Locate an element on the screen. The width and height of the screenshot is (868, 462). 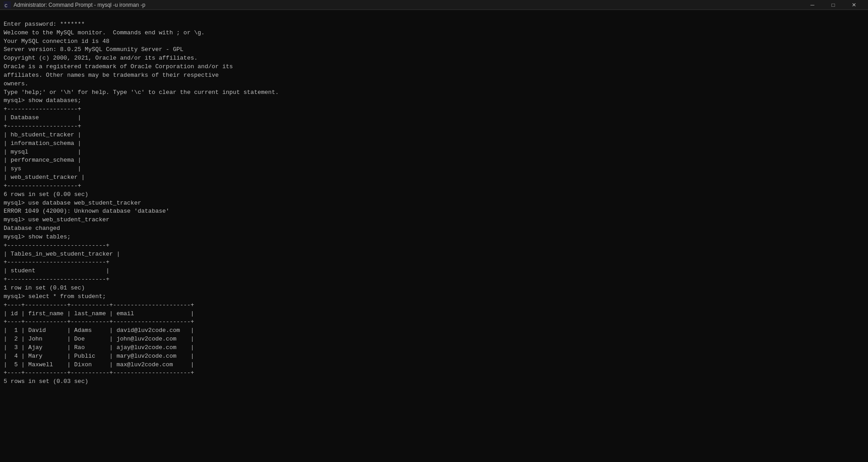
title-bar: C Administrator: Command Prompt - mysql … is located at coordinates (434, 5).